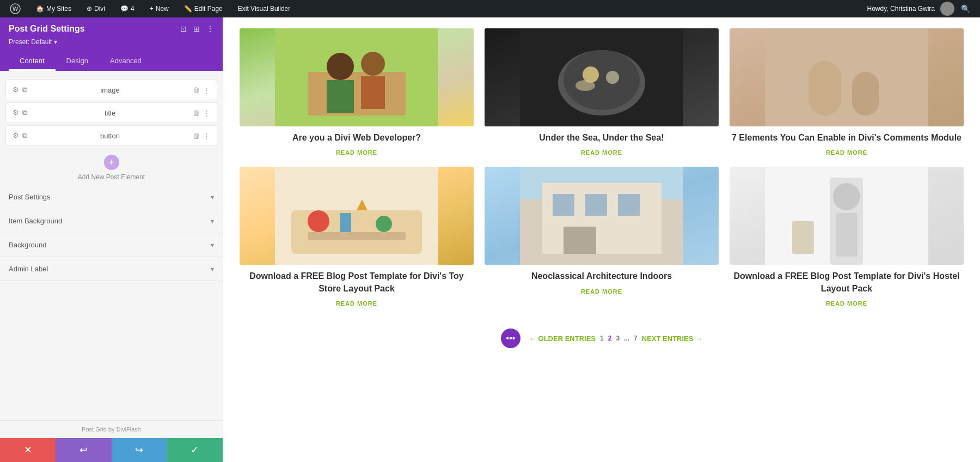 The height and width of the screenshot is (462, 980). Describe the element at coordinates (77, 62) in the screenshot. I see `tab-design: Design` at that location.